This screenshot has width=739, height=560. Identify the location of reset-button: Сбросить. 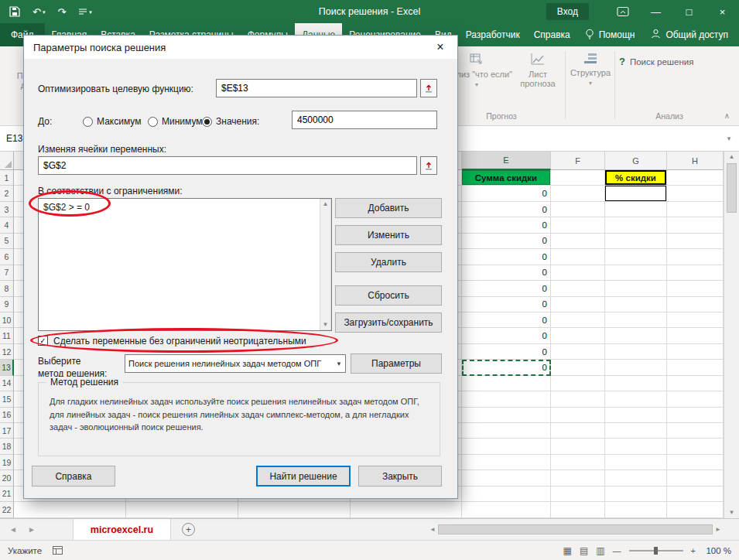
(388, 295).